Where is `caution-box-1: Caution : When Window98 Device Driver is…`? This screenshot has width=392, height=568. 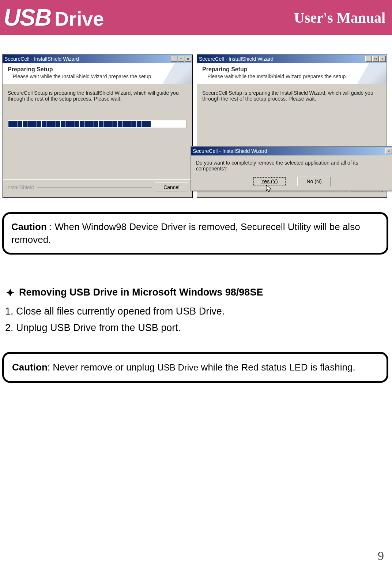 caution-box-1: Caution : When Window98 Device Driver is… is located at coordinates (195, 233).